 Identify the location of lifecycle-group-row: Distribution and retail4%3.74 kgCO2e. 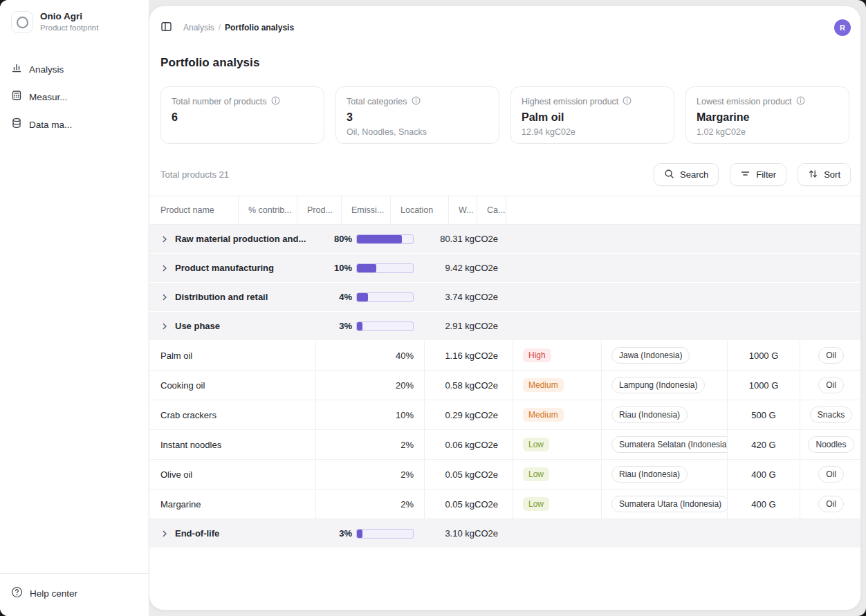
(505, 297).